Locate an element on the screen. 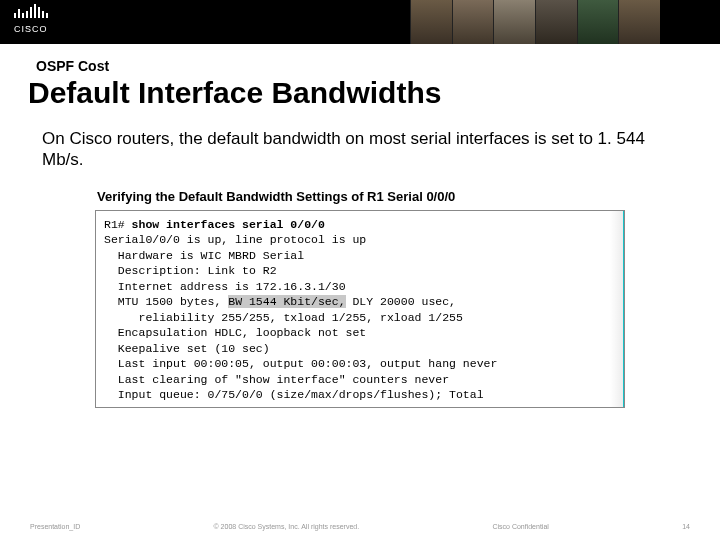 The image size is (720, 540). terminal-prompt: R1# is located at coordinates (118, 224).